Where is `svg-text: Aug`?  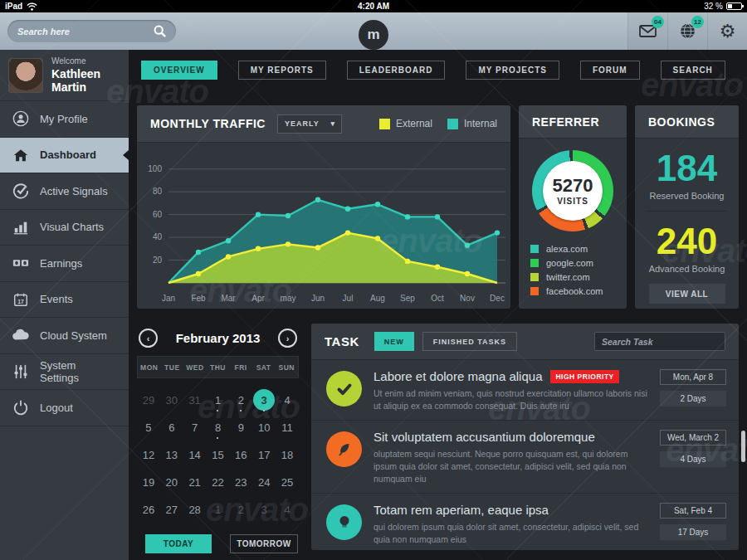 svg-text: Aug is located at coordinates (378, 299).